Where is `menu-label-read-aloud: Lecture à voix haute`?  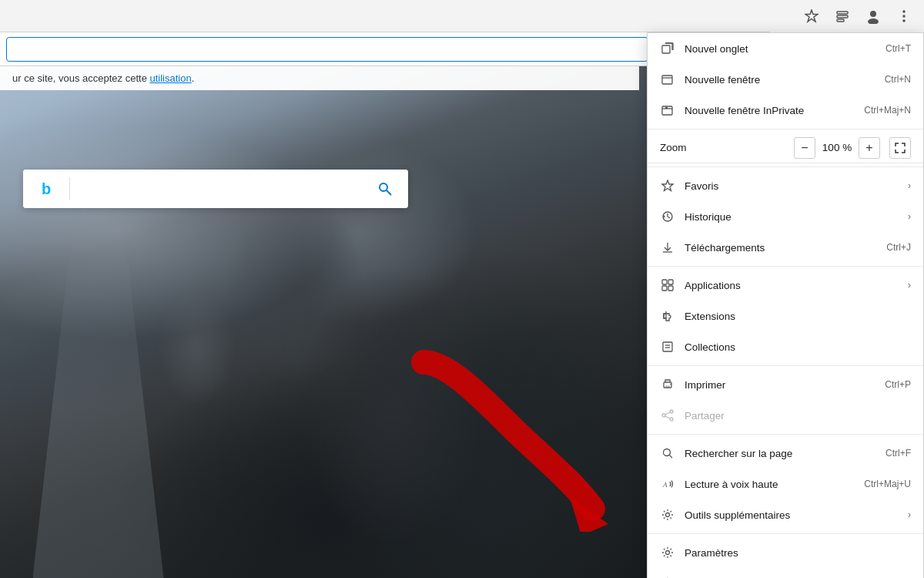
menu-label-read-aloud: Lecture à voix haute is located at coordinates (775, 484).